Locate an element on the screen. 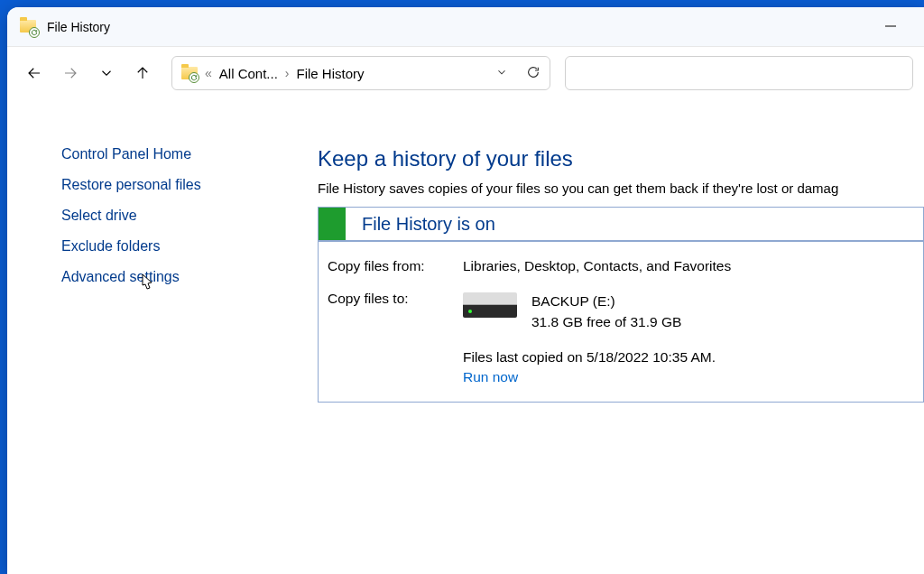 The height and width of the screenshot is (574, 924). control-panel-home-link: Control Panel Home is located at coordinates (174, 154).